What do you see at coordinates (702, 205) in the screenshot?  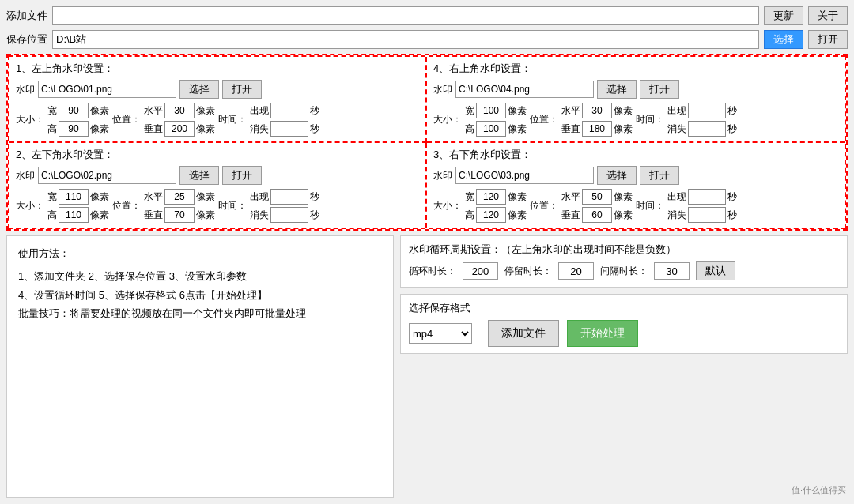 I see `wm-br-time-block: 出现 秒 消失 秒` at bounding box center [702, 205].